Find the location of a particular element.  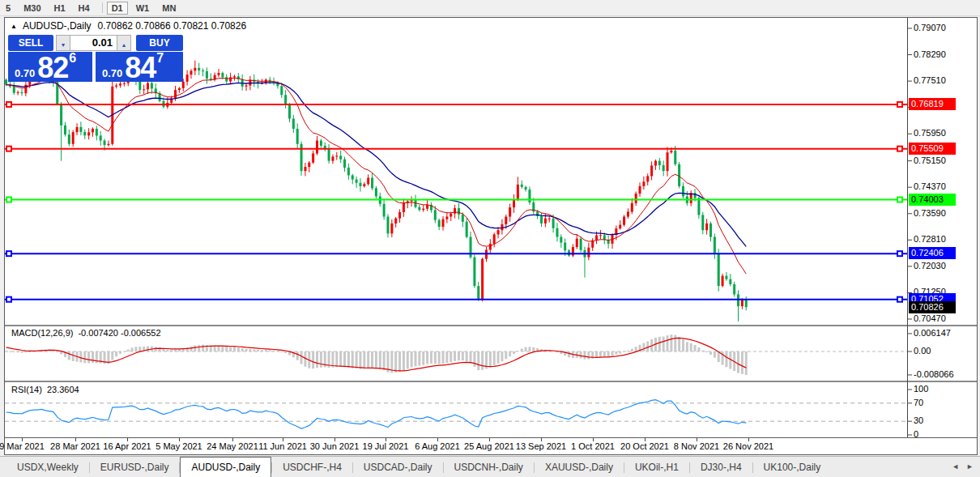

chart-tab-eurusd-daily: EURUSD-,Daily is located at coordinates (134, 466).